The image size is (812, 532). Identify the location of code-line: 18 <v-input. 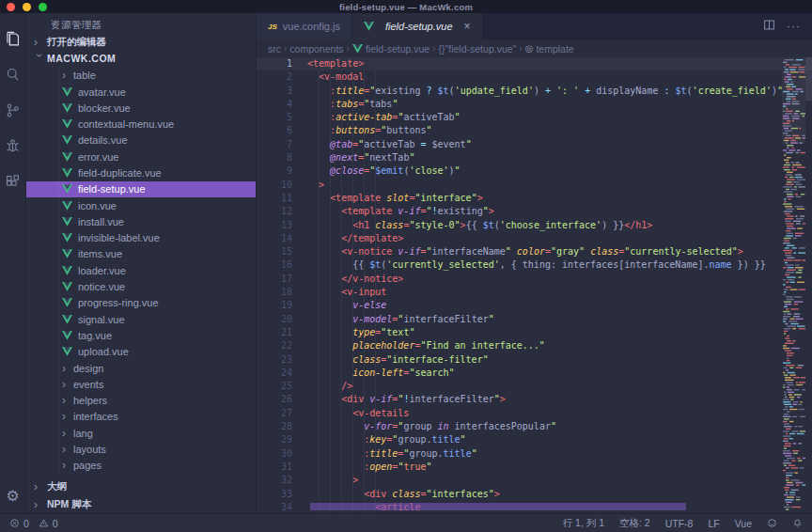
(534, 292).